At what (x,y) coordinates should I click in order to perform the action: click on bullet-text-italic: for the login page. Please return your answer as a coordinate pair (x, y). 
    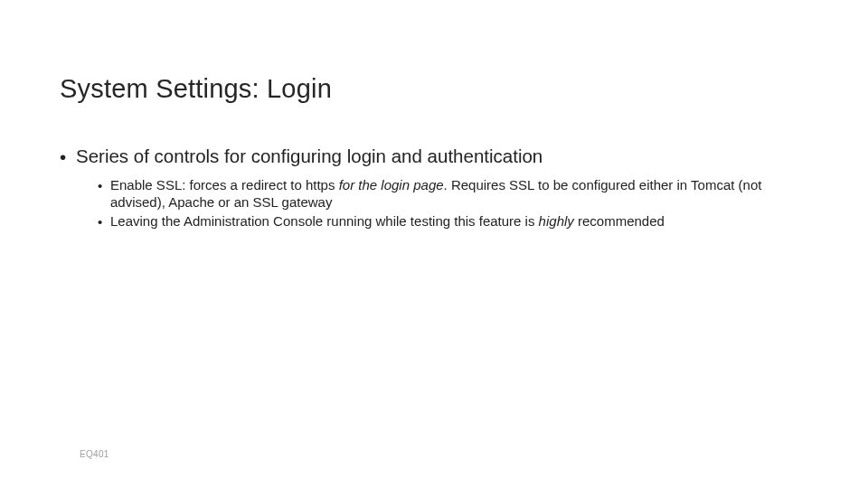
    Looking at the image, I should click on (392, 184).